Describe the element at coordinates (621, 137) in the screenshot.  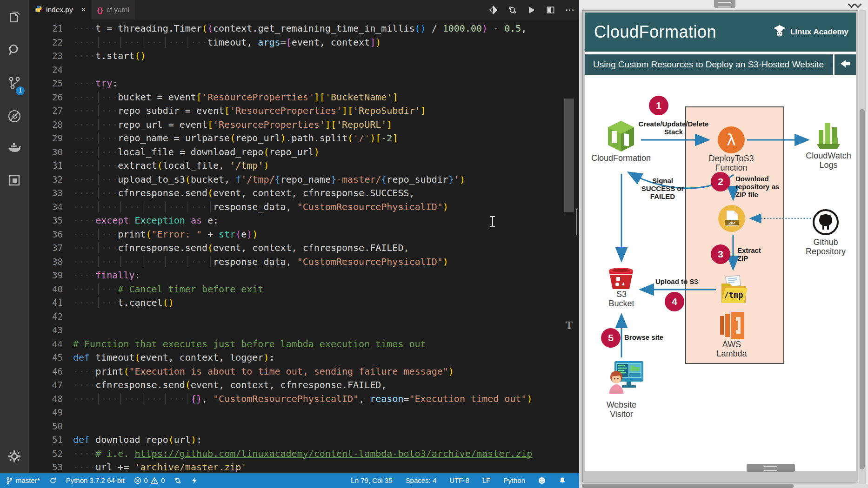
I see `cloudformation-icon` at that location.